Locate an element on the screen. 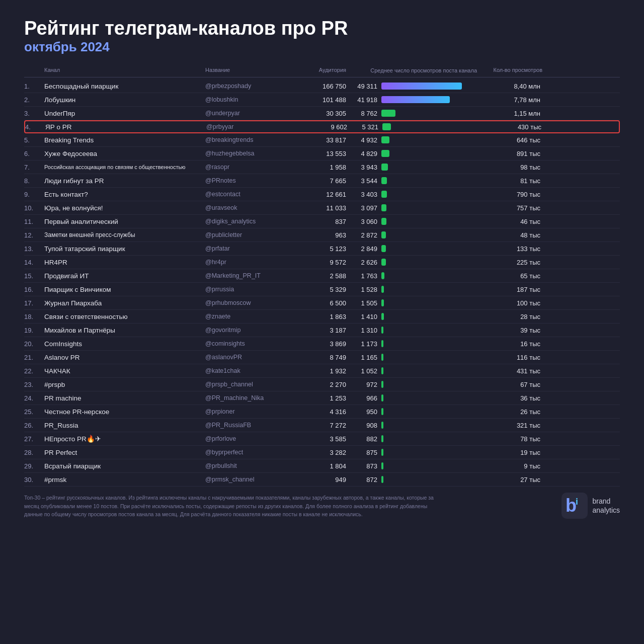  row-avg-wrap: 4 932 is located at coordinates (412, 140).